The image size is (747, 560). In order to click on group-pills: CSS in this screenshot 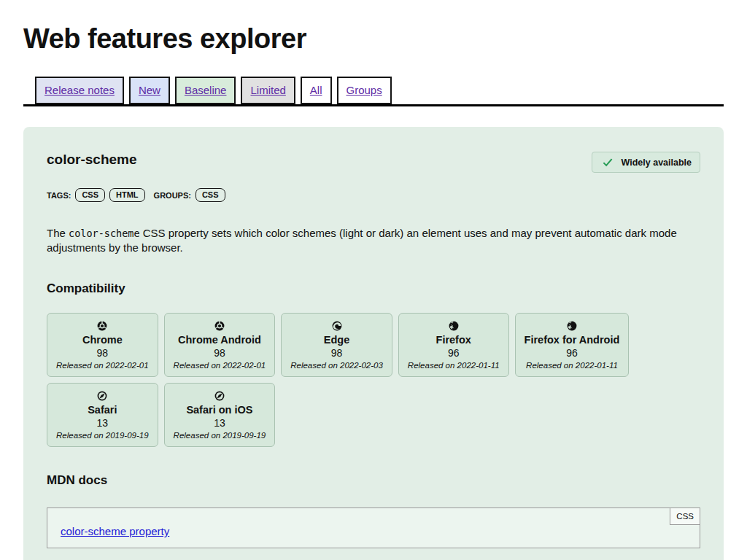, I will do `click(210, 195)`.